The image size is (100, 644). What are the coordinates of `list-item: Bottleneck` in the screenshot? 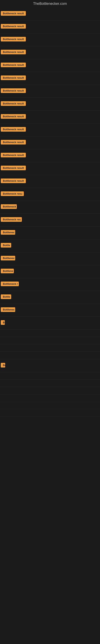 It's located at (50, 207).